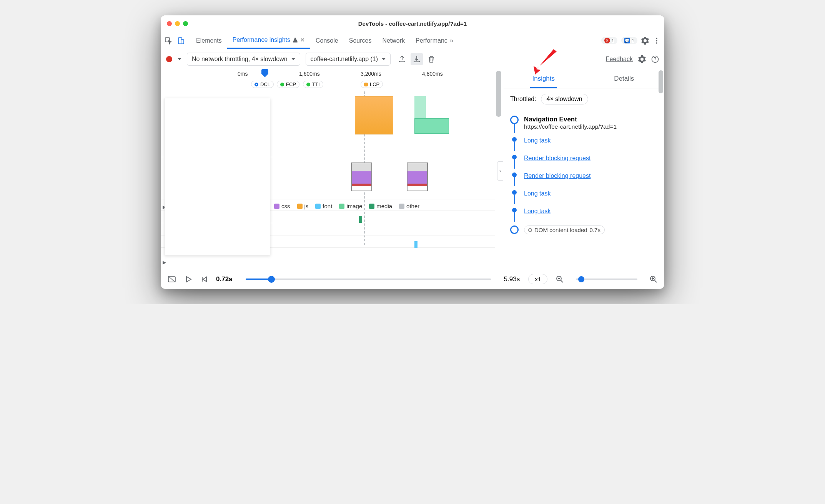  I want to click on circle-icon, so click(530, 230).